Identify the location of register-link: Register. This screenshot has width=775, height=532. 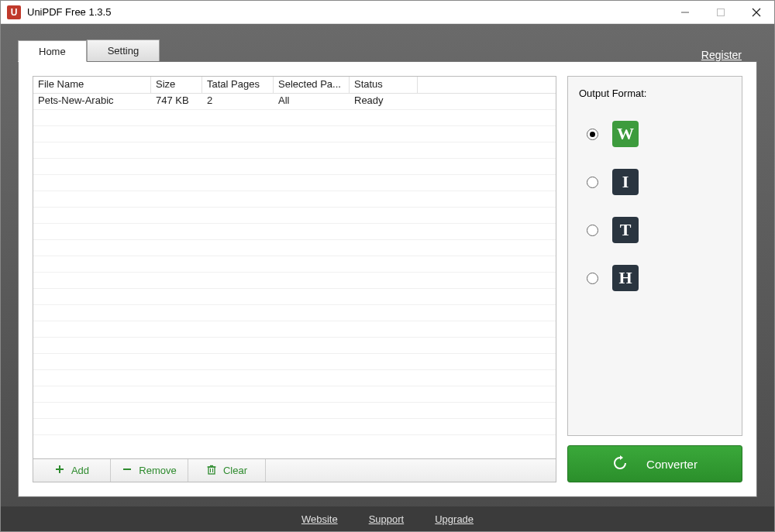
(729, 55).